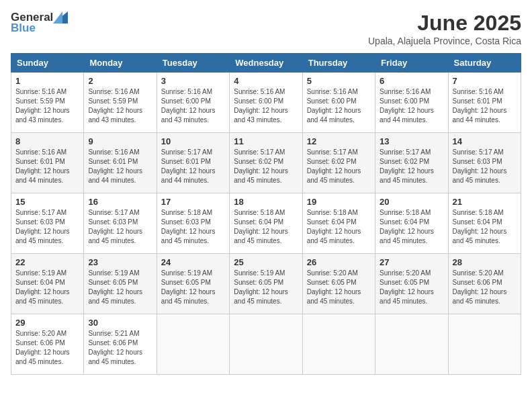  What do you see at coordinates (193, 224) in the screenshot?
I see `day-cell-17: 17 Sunrise: 5:18 AMSunset: 6:03 PMDaylig…` at bounding box center [193, 224].